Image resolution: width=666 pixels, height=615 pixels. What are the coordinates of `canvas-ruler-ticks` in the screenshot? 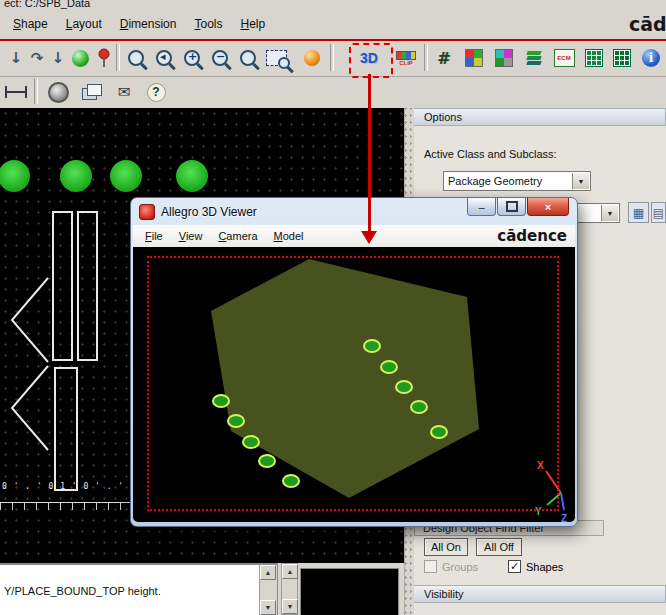 It's located at (66, 506).